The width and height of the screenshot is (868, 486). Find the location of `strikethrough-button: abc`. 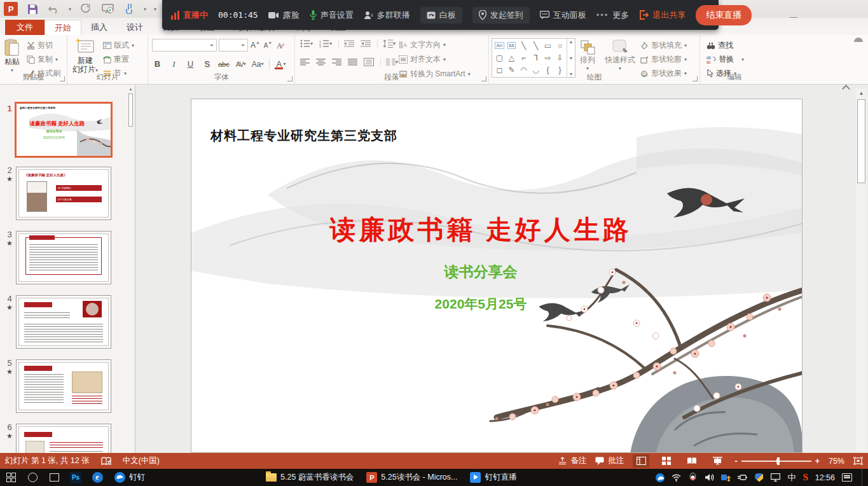

strikethrough-button: abc is located at coordinates (224, 64).